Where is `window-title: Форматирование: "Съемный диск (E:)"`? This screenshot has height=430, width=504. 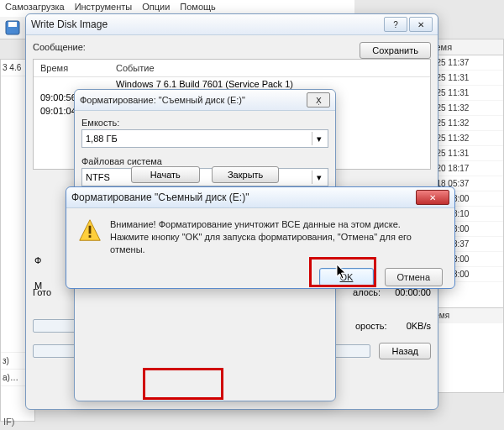
window-title: Форматирование: "Съемный диск (E:)" is located at coordinates (163, 100).